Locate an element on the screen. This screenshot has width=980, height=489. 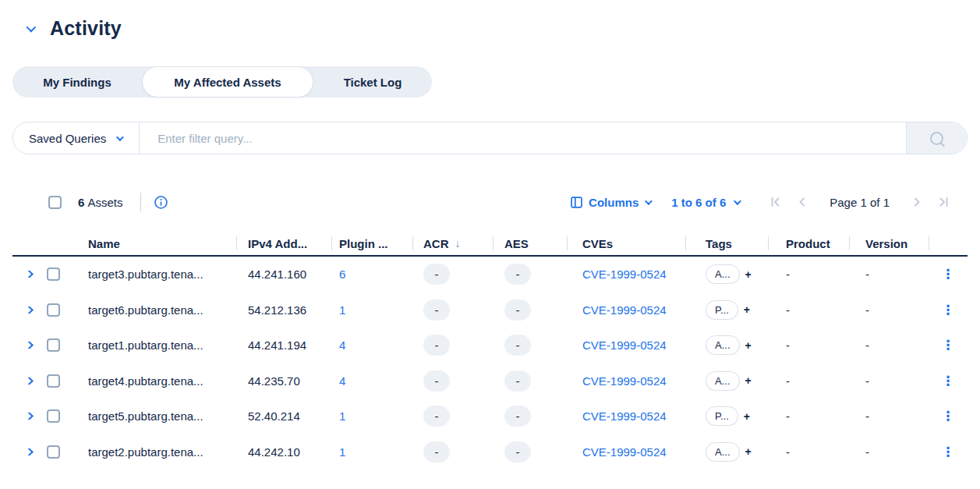
select-all-checkbox is located at coordinates (55, 203).